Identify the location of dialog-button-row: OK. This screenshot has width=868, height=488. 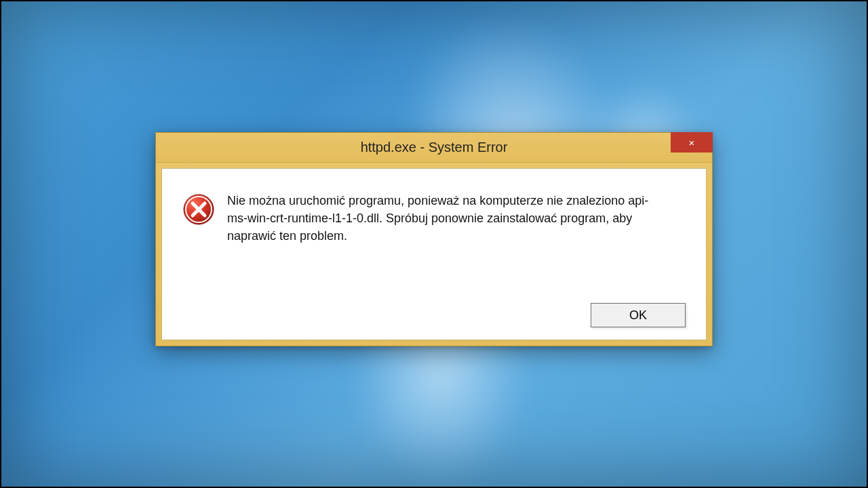
(434, 312).